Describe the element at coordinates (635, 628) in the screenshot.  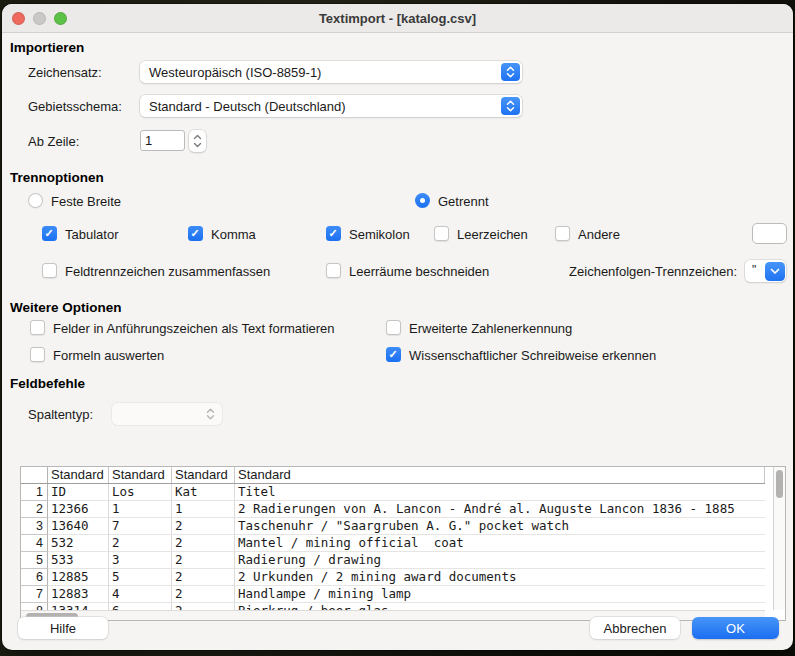
I see `cancel-button: Abbrechen` at that location.